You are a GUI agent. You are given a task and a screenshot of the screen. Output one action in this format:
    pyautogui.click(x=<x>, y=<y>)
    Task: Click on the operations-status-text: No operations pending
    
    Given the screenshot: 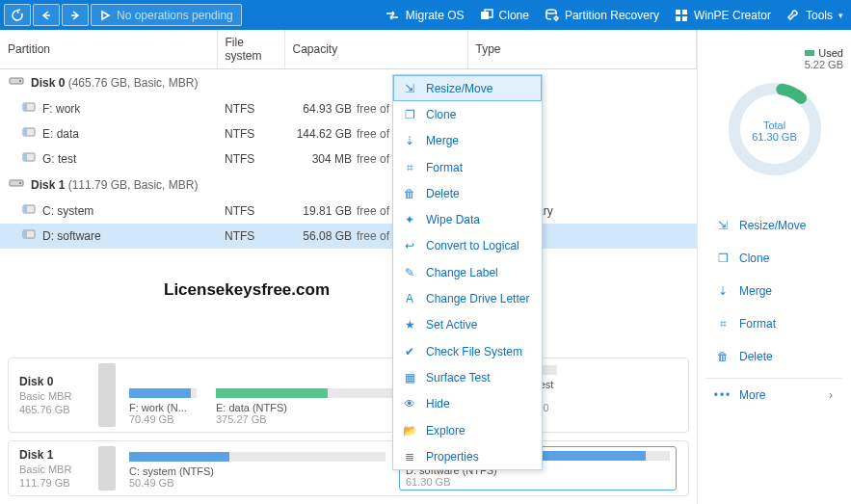 What is the action you would take?
    pyautogui.click(x=175, y=15)
    